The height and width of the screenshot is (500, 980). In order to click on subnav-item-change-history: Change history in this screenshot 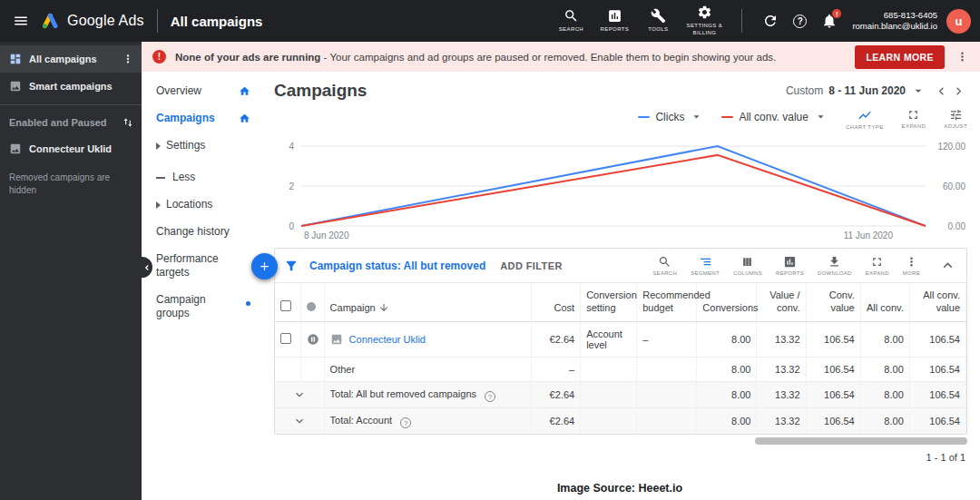, I will do `click(203, 232)`.